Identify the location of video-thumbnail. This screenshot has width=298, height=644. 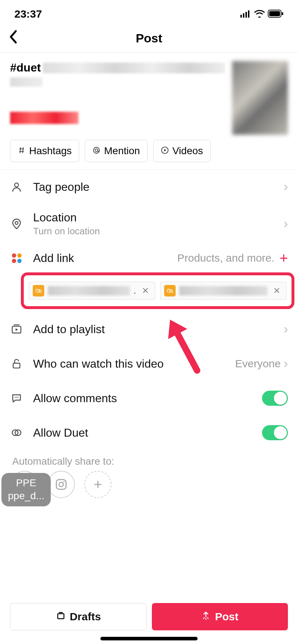
(260, 98).